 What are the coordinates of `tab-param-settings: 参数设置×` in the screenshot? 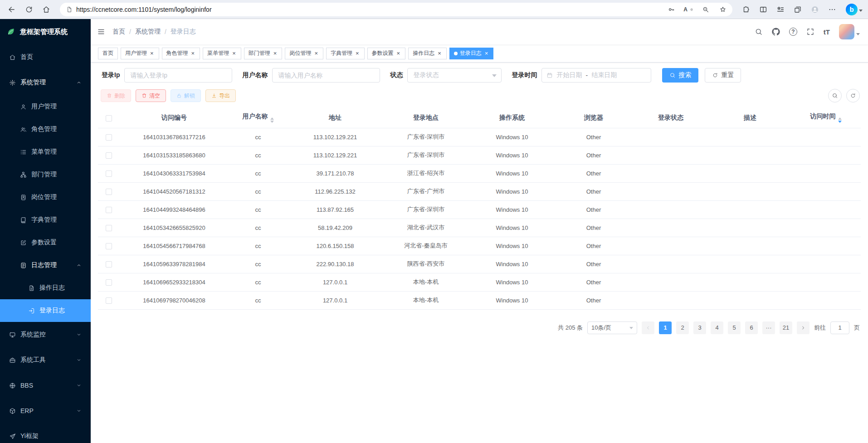 It's located at (386, 54).